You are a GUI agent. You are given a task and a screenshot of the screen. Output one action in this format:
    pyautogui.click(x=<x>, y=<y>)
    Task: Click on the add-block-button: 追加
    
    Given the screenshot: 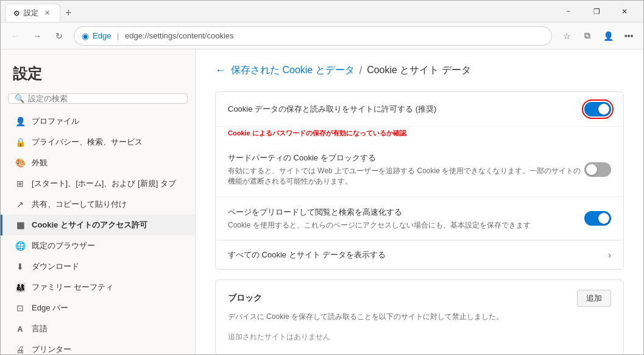 What is the action you would take?
    pyautogui.click(x=594, y=298)
    